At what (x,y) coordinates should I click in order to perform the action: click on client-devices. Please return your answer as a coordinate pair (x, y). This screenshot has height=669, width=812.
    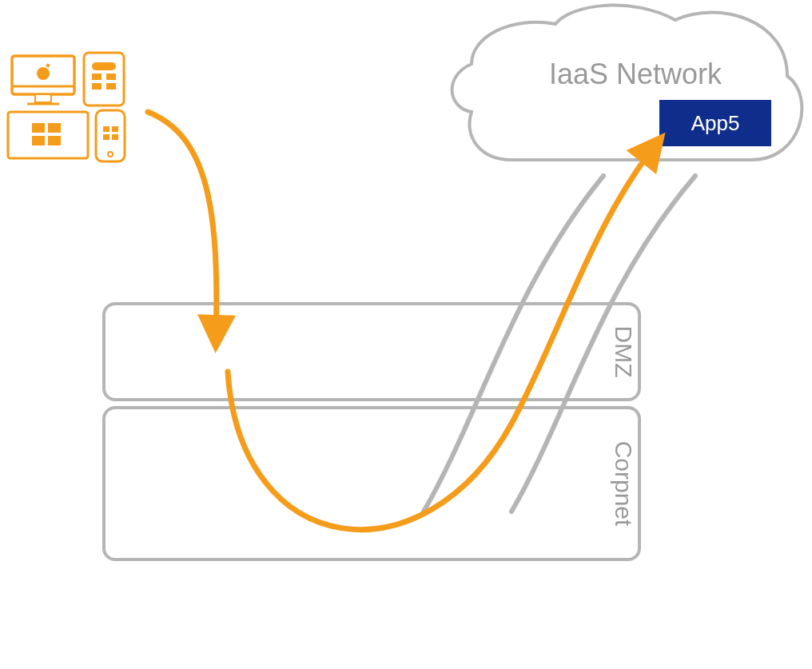
    Looking at the image, I should click on (66, 107).